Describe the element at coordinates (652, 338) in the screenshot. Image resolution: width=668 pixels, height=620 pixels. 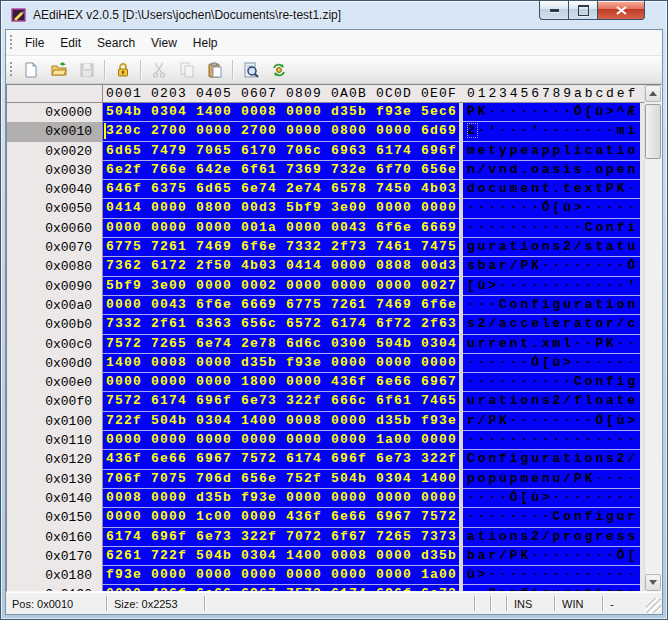
I see `vertical-scrollbar` at that location.